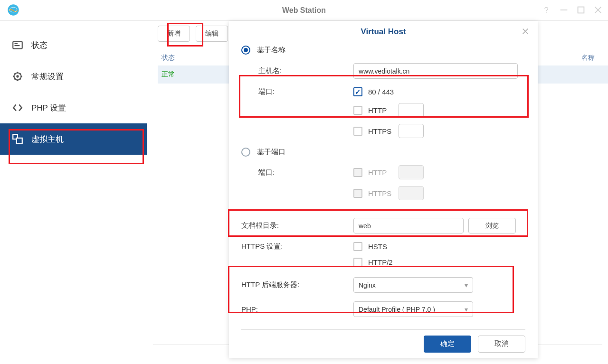 Image resolution: width=608 pixels, height=364 pixels. What do you see at coordinates (18, 139) in the screenshot?
I see `vhost-icon` at bounding box center [18, 139].